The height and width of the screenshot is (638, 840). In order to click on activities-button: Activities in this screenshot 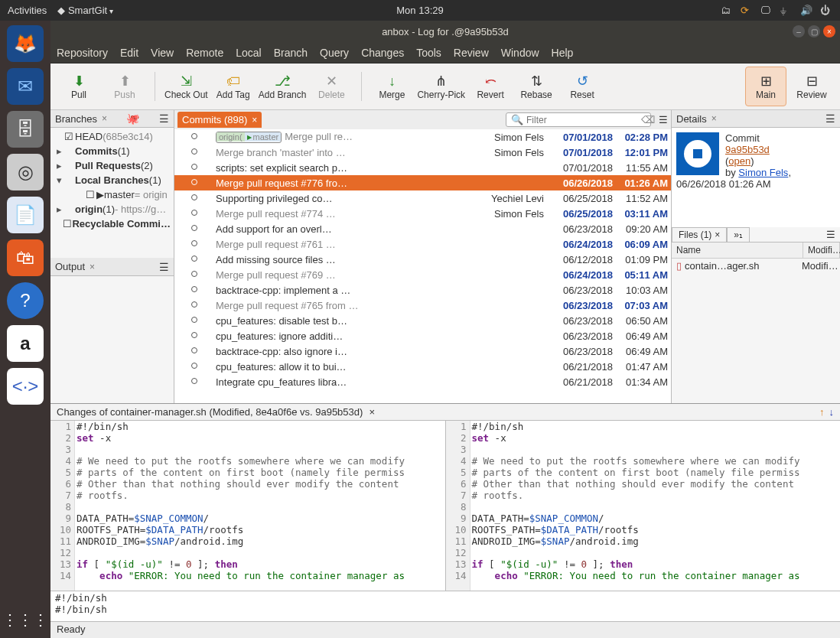, I will do `click(28, 11)`.